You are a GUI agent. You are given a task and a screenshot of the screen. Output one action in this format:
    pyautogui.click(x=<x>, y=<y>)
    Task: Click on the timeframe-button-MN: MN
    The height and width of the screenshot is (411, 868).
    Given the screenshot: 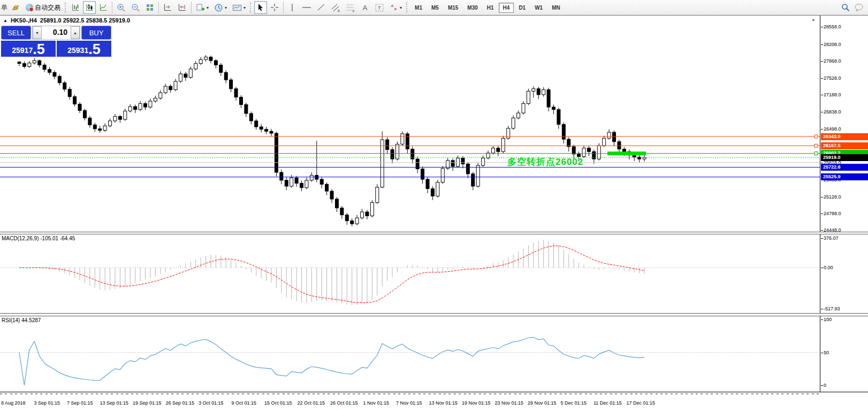 What is the action you would take?
    pyautogui.click(x=556, y=7)
    